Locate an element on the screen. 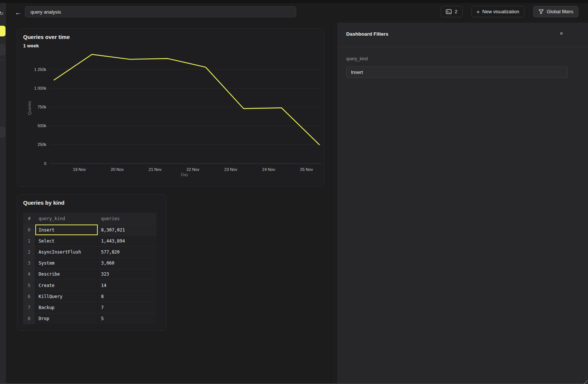  console-count-button: 2 is located at coordinates (451, 12).